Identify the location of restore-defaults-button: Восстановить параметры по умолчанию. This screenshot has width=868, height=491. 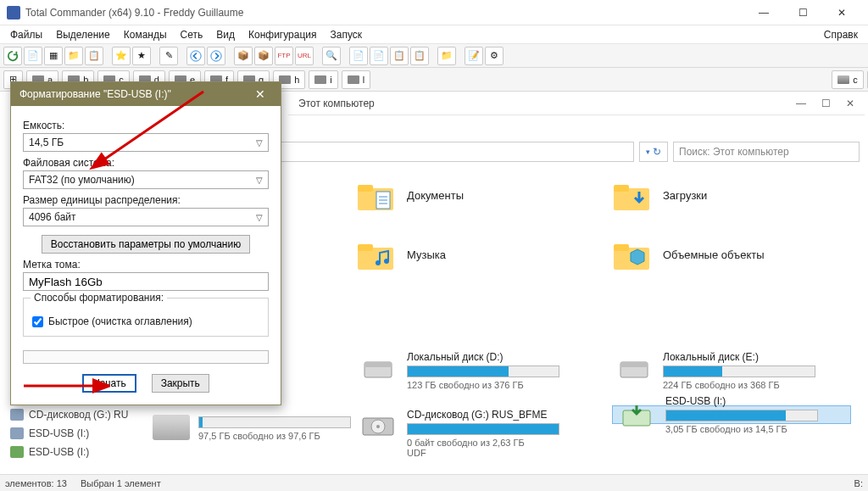
(146, 244).